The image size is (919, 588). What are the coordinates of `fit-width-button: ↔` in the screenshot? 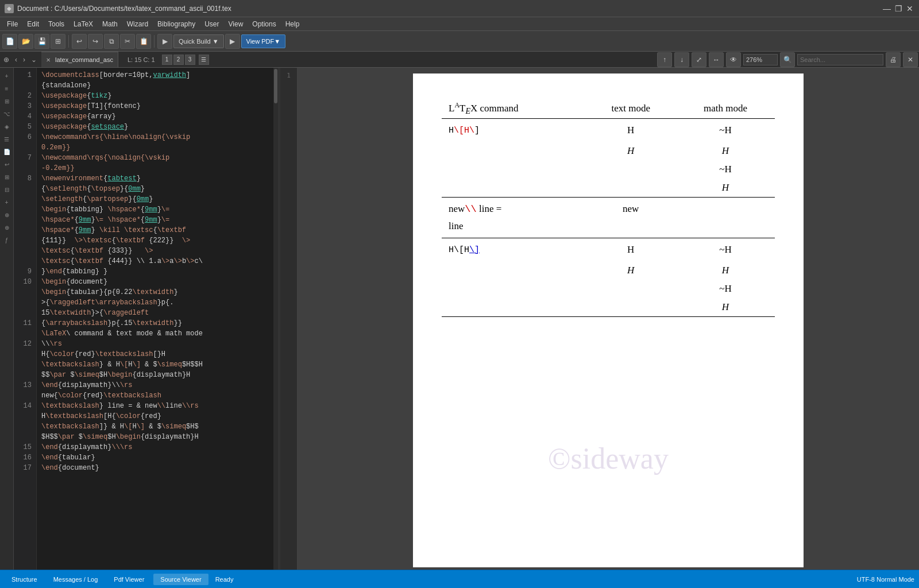 It's located at (716, 60).